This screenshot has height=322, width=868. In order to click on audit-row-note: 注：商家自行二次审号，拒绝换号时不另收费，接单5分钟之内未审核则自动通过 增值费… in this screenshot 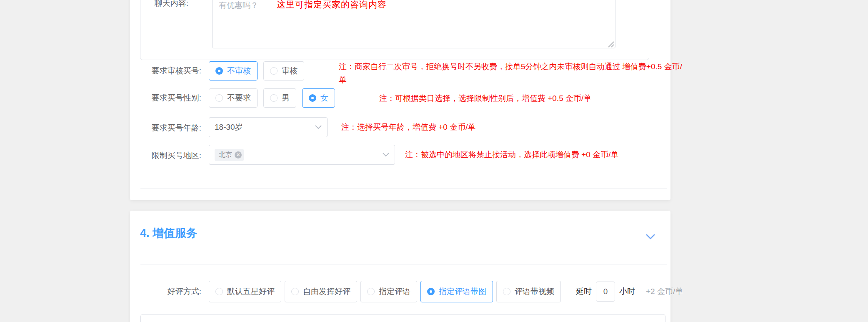, I will do `click(510, 73)`.